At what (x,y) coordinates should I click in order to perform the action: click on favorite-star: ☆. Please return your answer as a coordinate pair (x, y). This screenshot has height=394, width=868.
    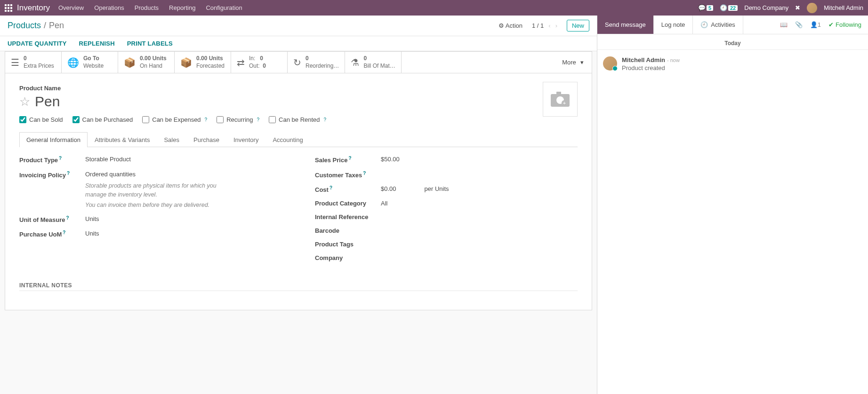
    Looking at the image, I should click on (24, 102).